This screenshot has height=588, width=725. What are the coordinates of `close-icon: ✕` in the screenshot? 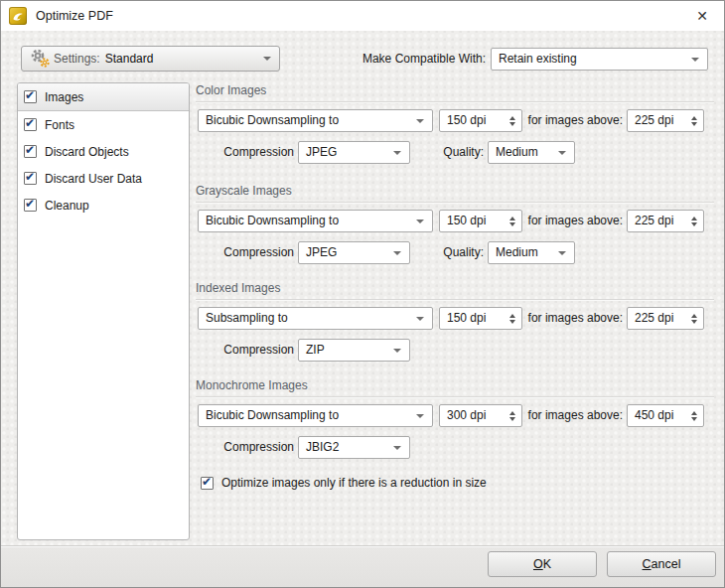 It's located at (702, 16).